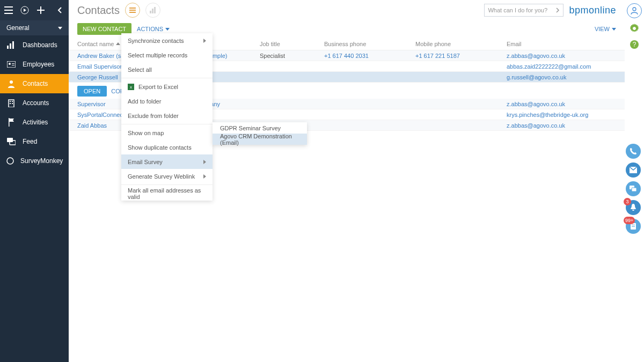 This screenshot has width=644, height=362. I want to click on mobile-cell: +1 617 221 5187, so click(438, 56).